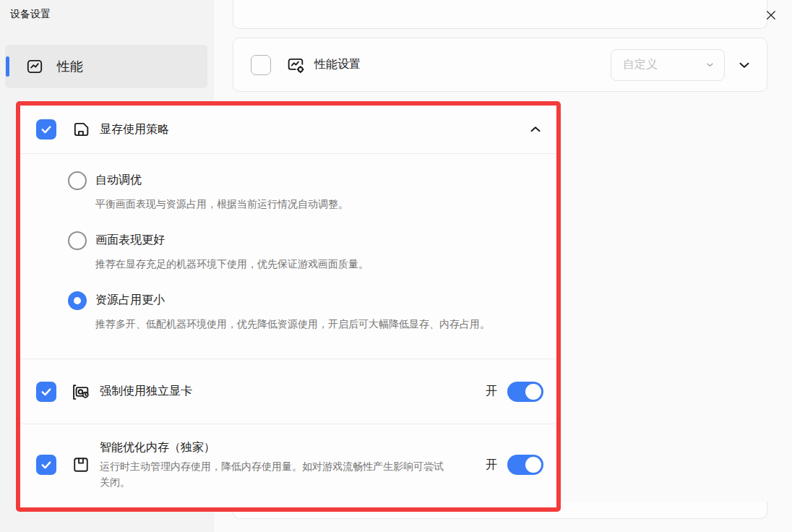  Describe the element at coordinates (46, 465) in the screenshot. I see `smart-memory-checkbox` at that location.